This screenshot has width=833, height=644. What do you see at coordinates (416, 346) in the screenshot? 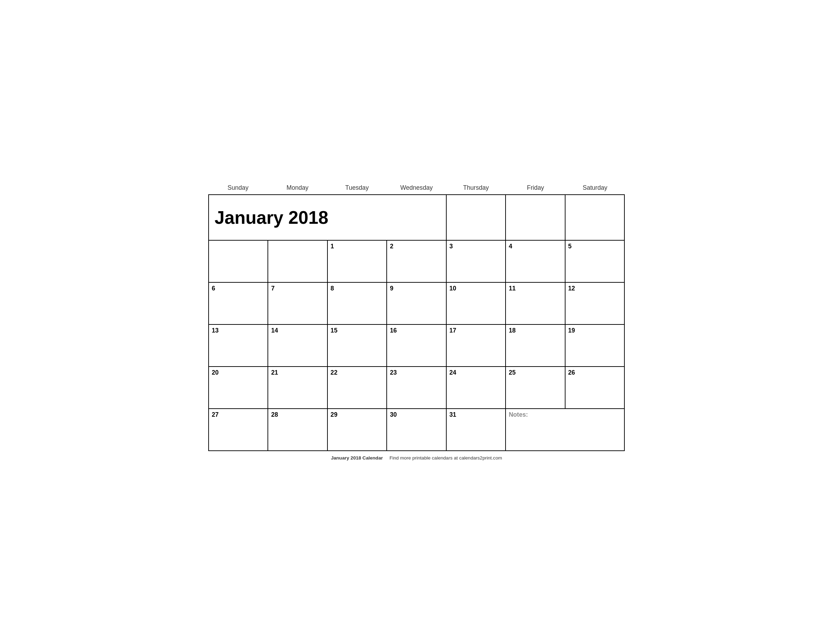
I see `day-cell-16: 16` at bounding box center [416, 346].